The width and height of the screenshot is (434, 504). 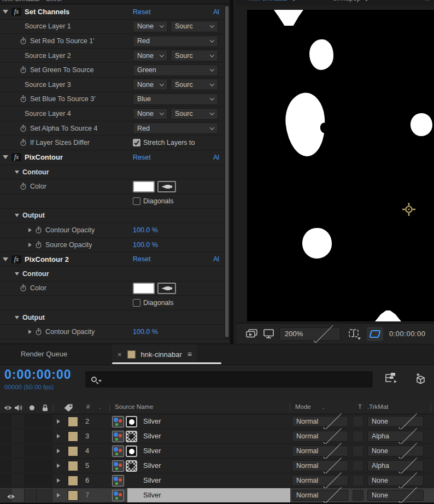 I want to click on lock-icon, so click(x=45, y=408).